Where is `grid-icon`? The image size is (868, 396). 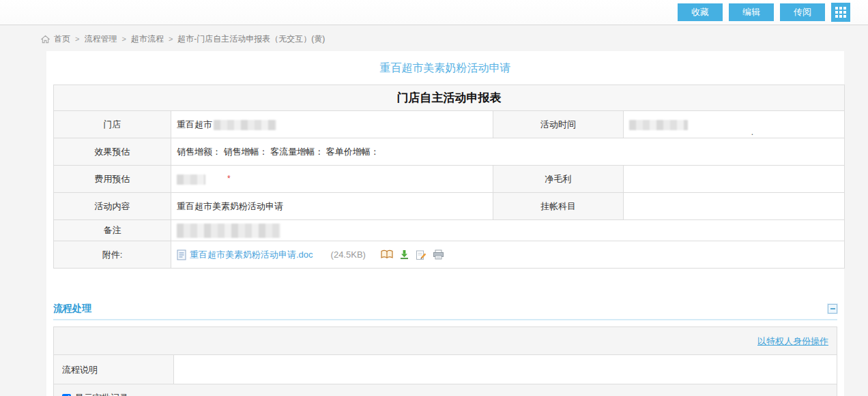 grid-icon is located at coordinates (841, 12).